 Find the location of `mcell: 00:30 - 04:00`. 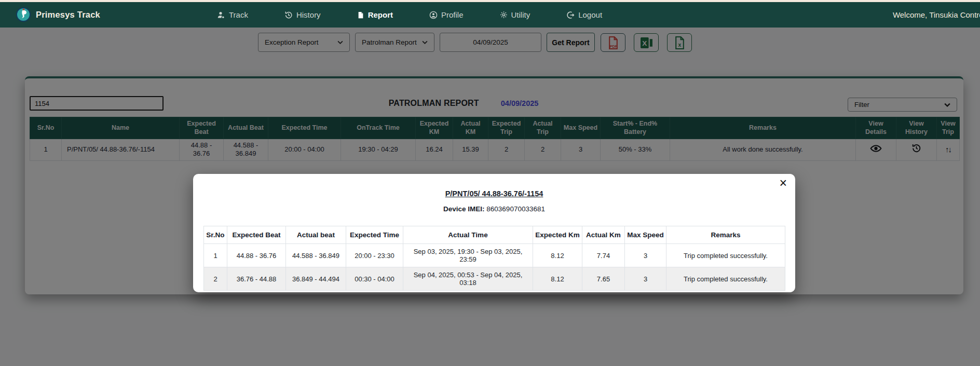

mcell: 00:30 - 04:00 is located at coordinates (375, 279).